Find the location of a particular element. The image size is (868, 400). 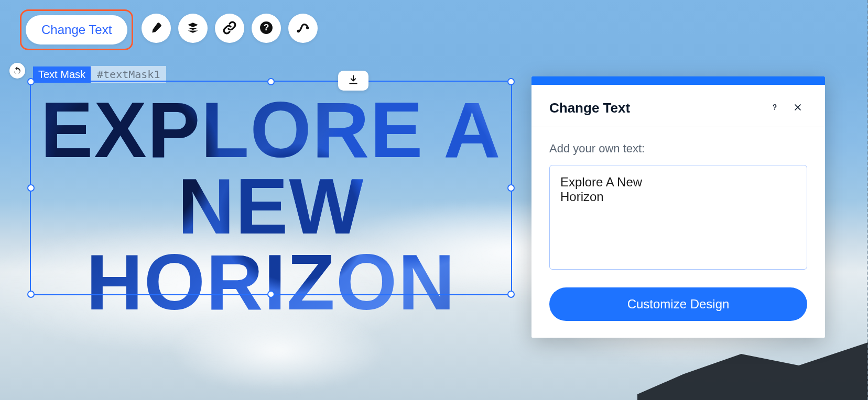

path-button is located at coordinates (303, 28).